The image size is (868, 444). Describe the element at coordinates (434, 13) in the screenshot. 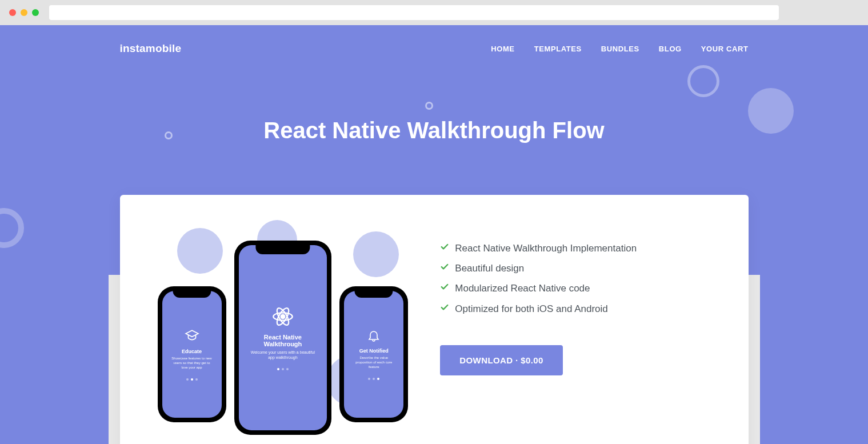

I see `browser-chrome` at that location.